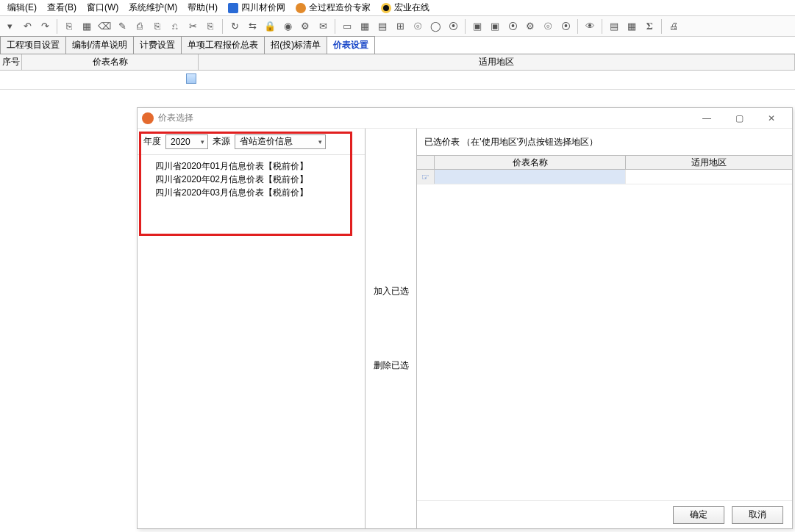 This screenshot has height=532, width=795. I want to click on toolbar-button-30: ▣, so click(495, 26).